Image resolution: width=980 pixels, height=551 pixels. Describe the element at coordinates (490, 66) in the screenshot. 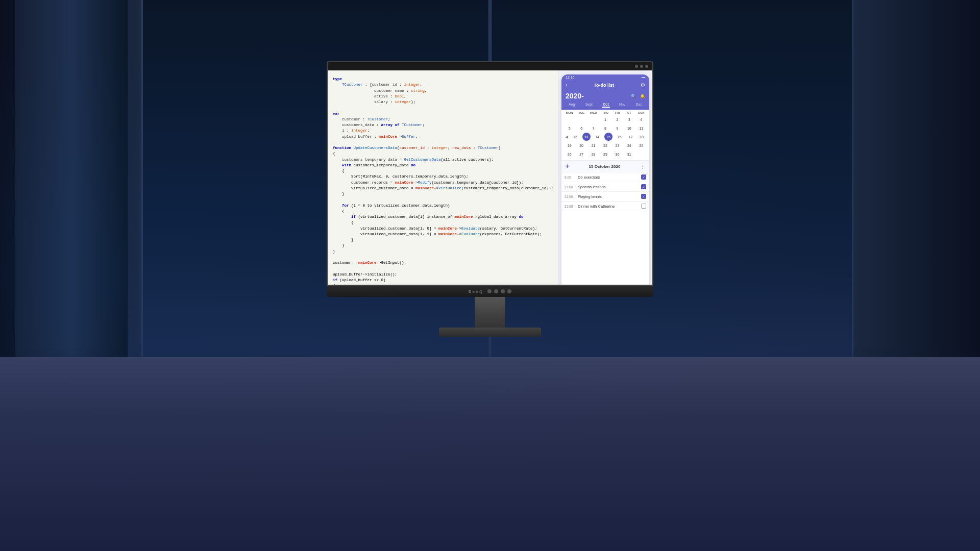

I see `monitor-bezel-top` at that location.